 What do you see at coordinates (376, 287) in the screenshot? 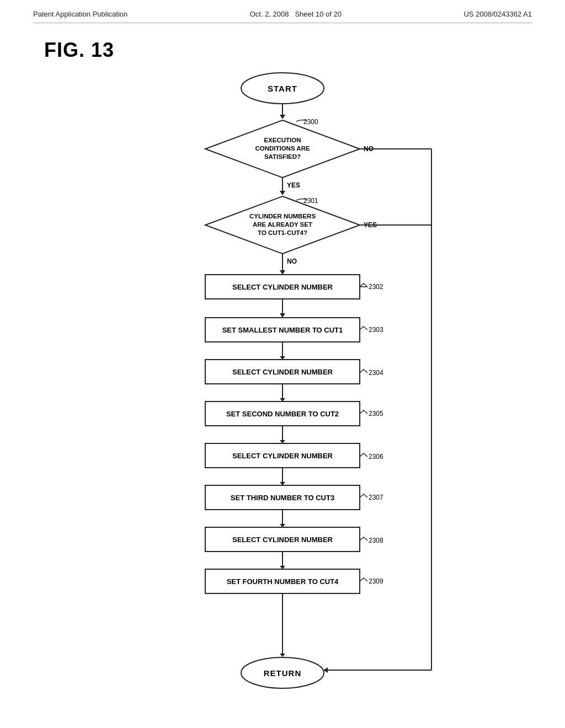
I see `ref-2302: 2302` at bounding box center [376, 287].